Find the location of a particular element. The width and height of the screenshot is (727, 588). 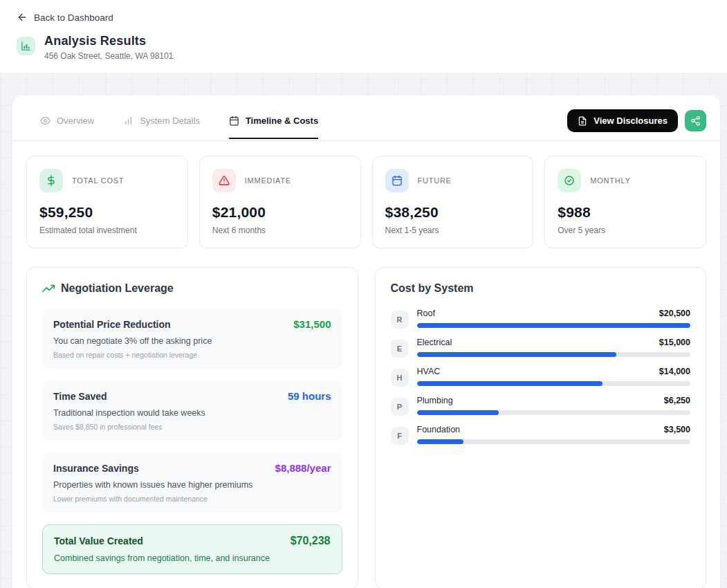

panel-title: Negotiation Leverage is located at coordinates (118, 288).